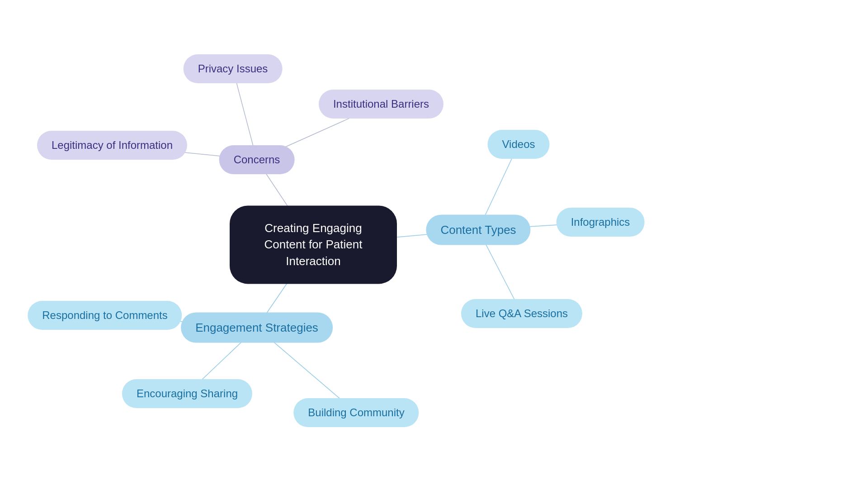  Describe the element at coordinates (257, 328) in the screenshot. I see `engagement-node: Engagement Strategies` at that location.